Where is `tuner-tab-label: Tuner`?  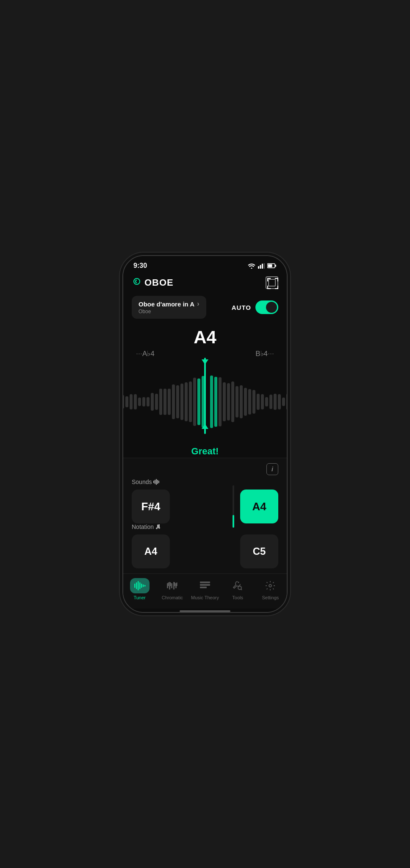
tuner-tab-label: Tuner is located at coordinates (139, 598).